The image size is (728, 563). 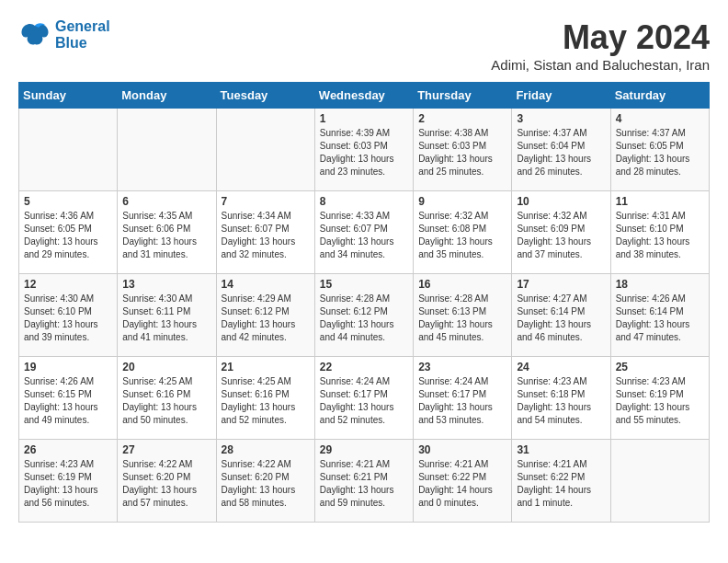 I want to click on day-number: 29, so click(x=364, y=450).